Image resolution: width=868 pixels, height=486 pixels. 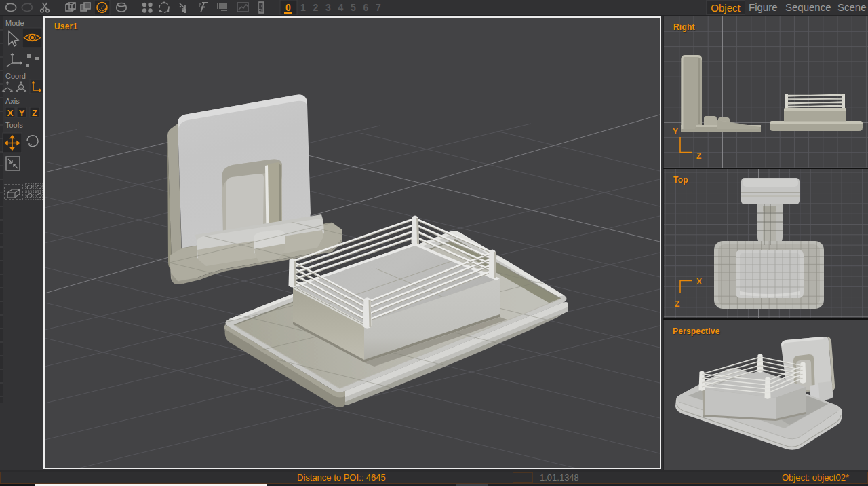 I want to click on svg-text: 0, so click(x=288, y=7).